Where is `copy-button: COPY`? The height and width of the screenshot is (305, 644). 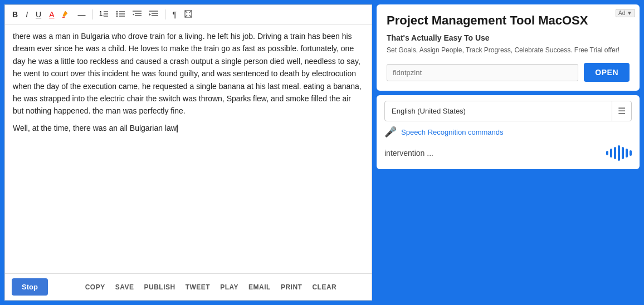
copy-button: COPY is located at coordinates (95, 287).